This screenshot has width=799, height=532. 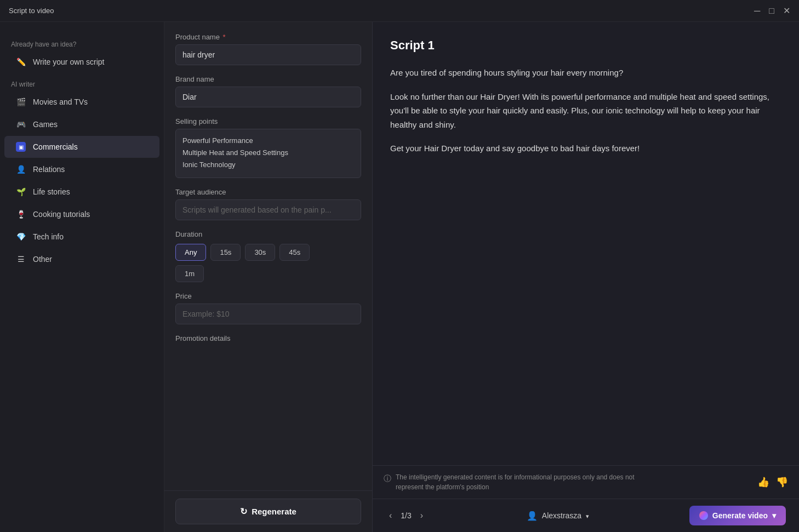 I want to click on selling-points-field: Selling points Powerful Performance Mult…, so click(x=269, y=148).